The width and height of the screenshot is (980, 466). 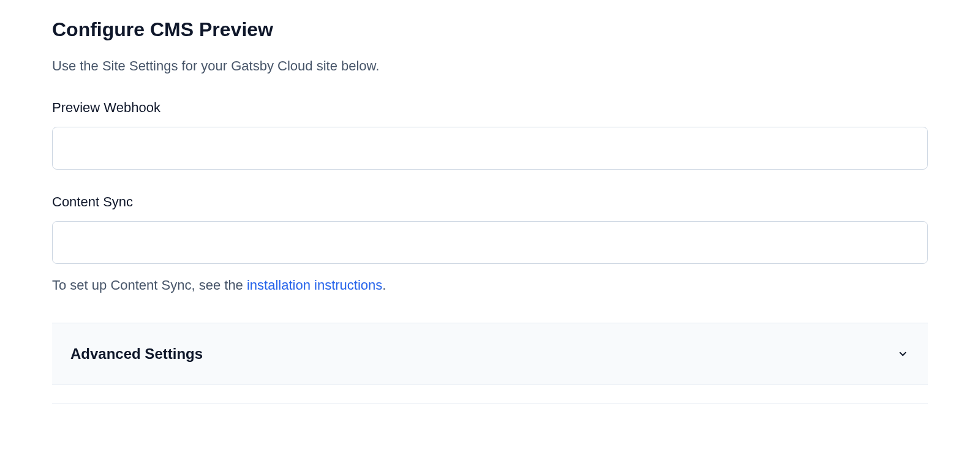 I want to click on bottom-divider, so click(x=490, y=404).